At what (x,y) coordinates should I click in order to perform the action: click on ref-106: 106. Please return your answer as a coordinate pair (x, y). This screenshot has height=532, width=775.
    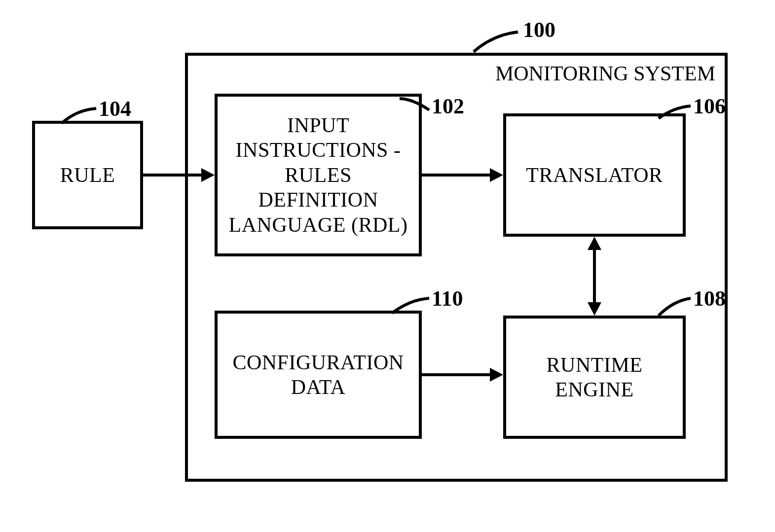
    Looking at the image, I should click on (709, 106).